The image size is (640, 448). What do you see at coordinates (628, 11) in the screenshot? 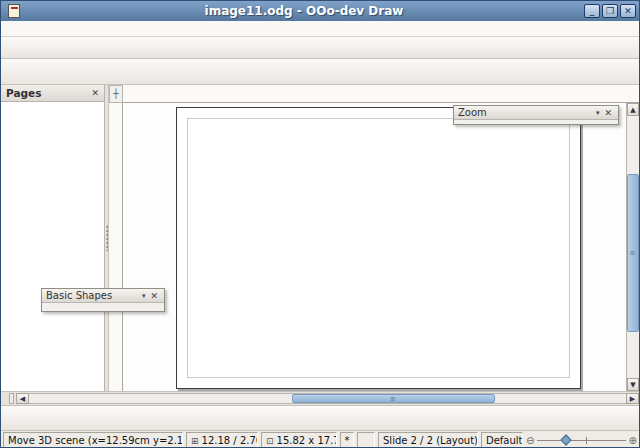
I see `close-button: ✕` at bounding box center [628, 11].